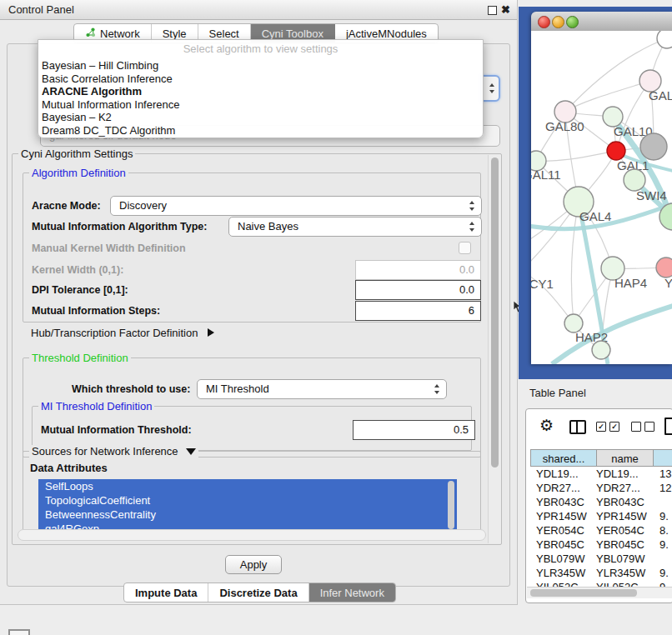 Image resolution: width=672 pixels, height=635 pixels. What do you see at coordinates (355, 227) in the screenshot?
I see `mi-algorithm-type-combo: Naive Bayes` at bounding box center [355, 227].